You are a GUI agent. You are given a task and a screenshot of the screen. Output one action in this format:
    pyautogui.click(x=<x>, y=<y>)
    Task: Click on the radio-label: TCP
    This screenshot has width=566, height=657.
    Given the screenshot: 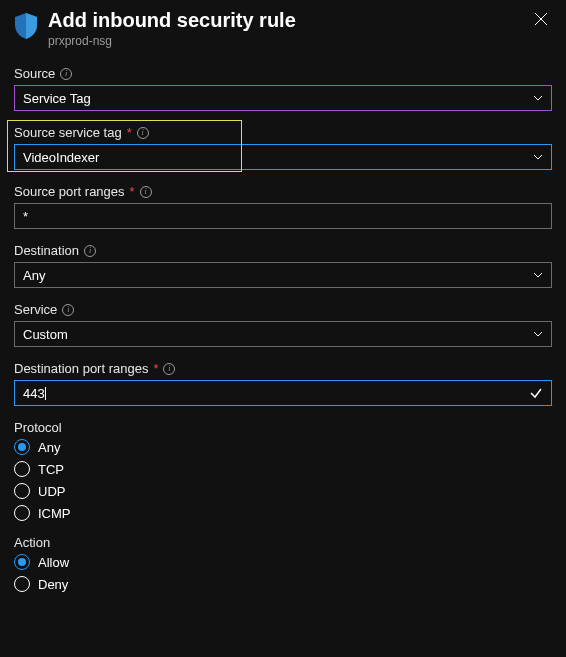 What is the action you would take?
    pyautogui.click(x=51, y=470)
    